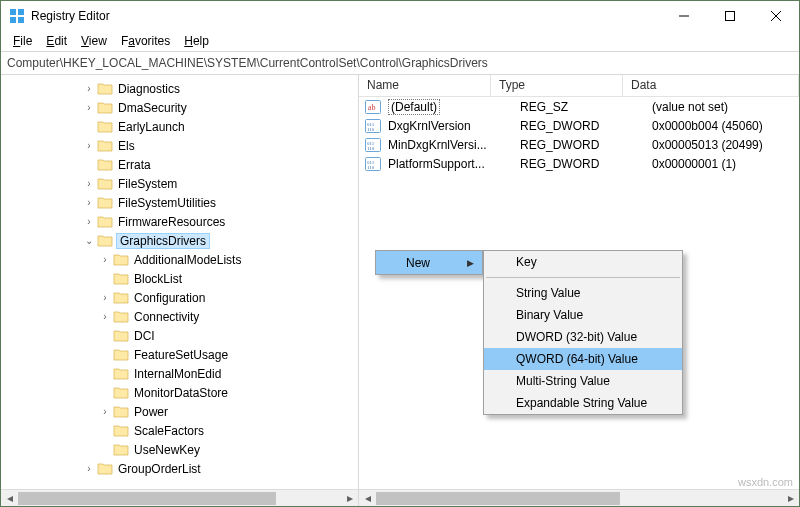 This screenshot has height=507, width=800. I want to click on tree-item: UseNewKey, so click(180, 450).